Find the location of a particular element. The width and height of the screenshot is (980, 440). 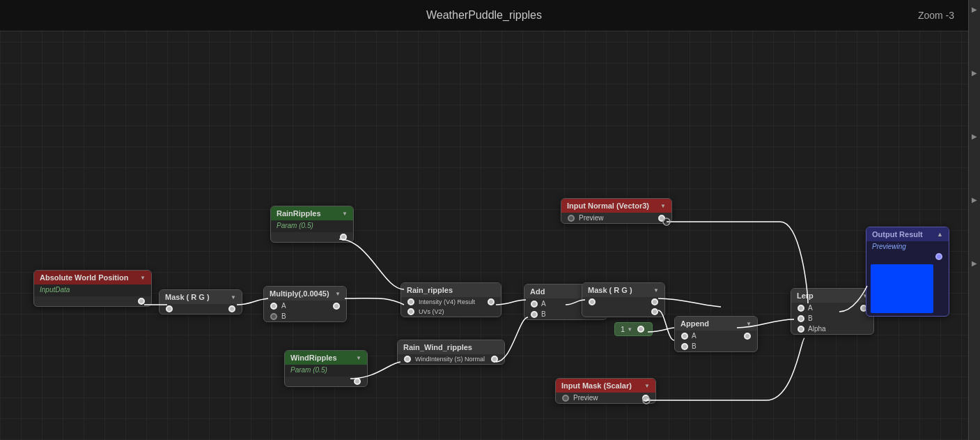

node-absolute-world-position: Absolute World Position ▼ InputData is located at coordinates (93, 289).